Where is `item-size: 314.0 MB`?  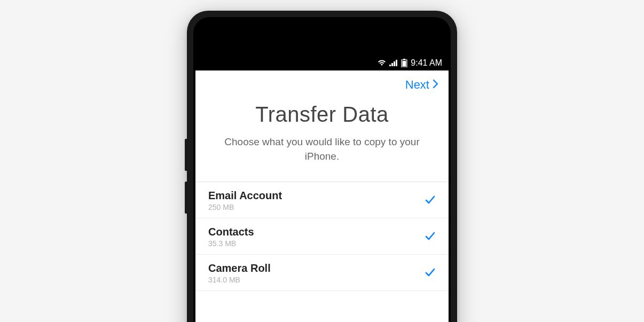
item-size: 314.0 MB is located at coordinates (316, 280).